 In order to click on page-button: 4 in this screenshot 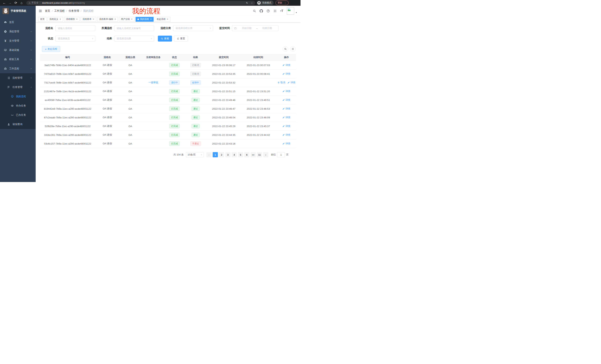, I will do `click(234, 155)`.